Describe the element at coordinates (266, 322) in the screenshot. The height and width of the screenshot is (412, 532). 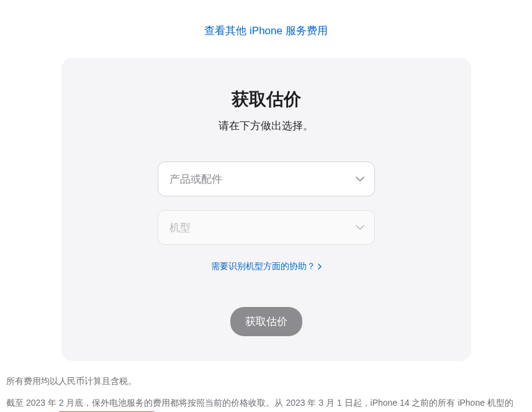
I see `submit-row: 获取估价` at that location.